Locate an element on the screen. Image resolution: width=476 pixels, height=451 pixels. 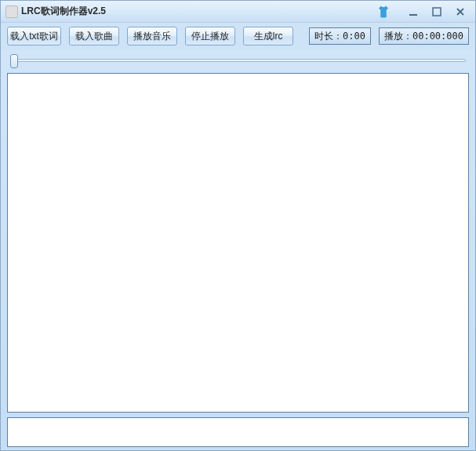
seek-slider is located at coordinates (238, 60).